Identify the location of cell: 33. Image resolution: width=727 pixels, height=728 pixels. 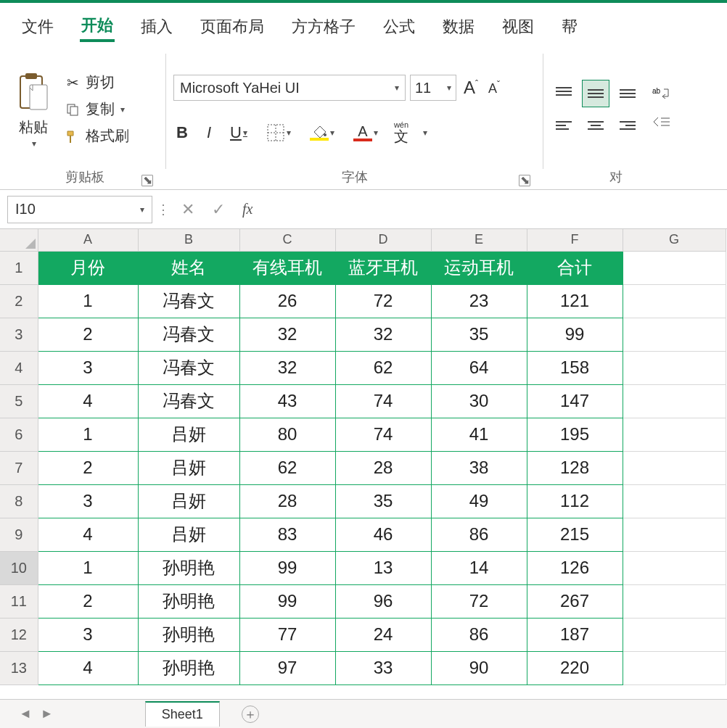
(383, 668).